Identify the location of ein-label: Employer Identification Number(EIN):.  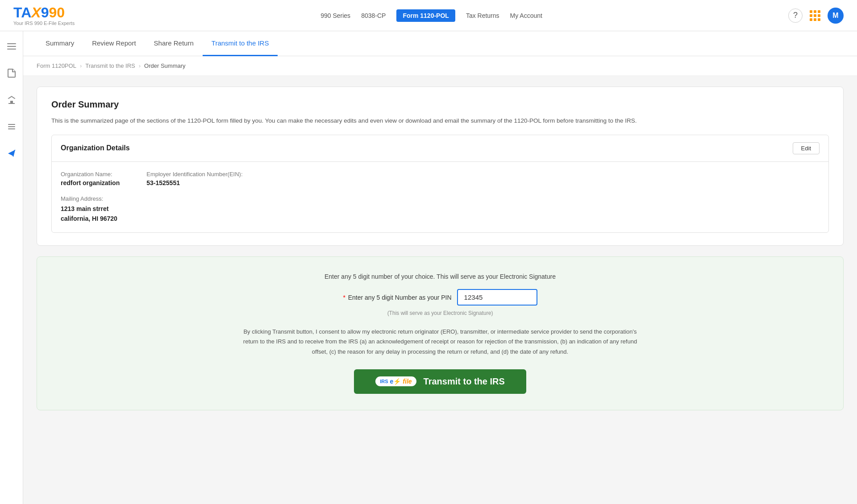
(195, 174).